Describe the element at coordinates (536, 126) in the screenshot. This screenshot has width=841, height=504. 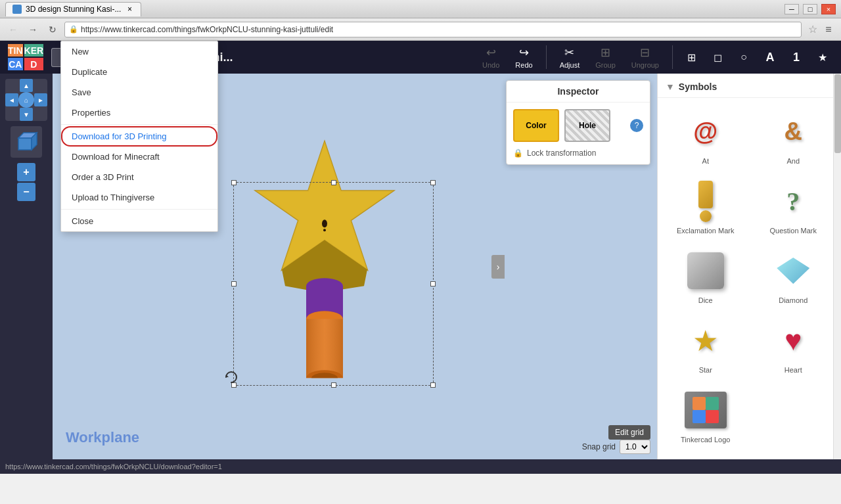
I see `color-button: Color` at that location.